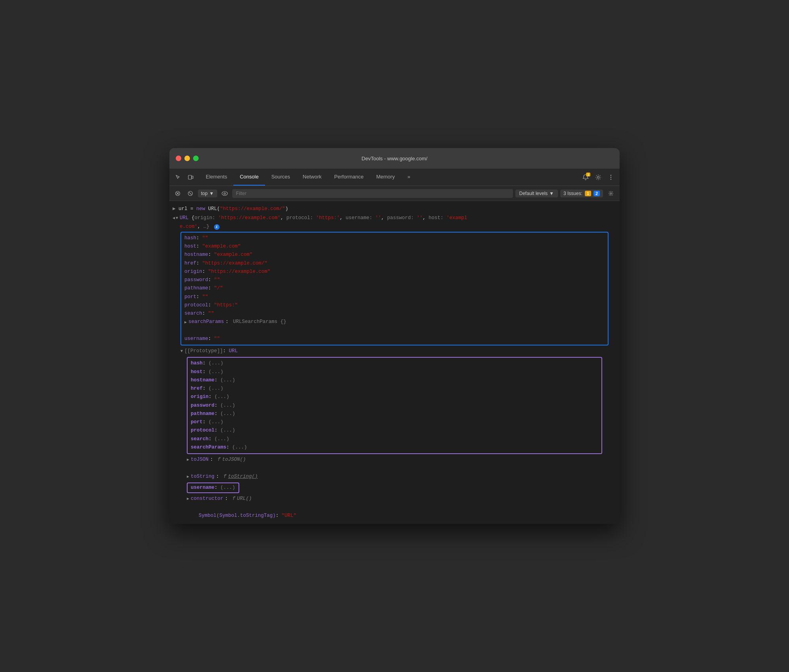  What do you see at coordinates (174, 209) in the screenshot?
I see `command-prompt: ▶` at bounding box center [174, 209].